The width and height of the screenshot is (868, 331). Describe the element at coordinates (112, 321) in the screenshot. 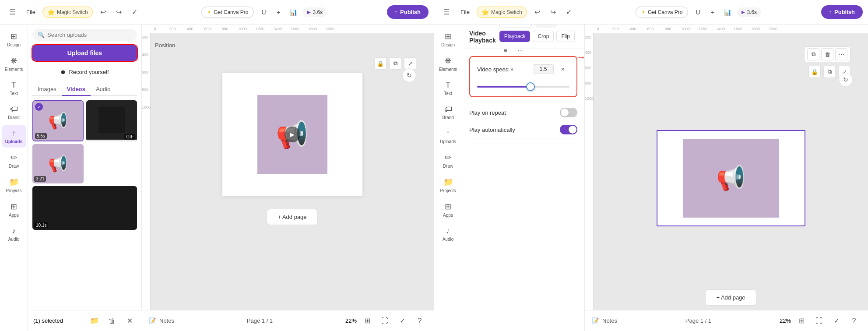

I see `trash-icon-left: 🗑` at that location.